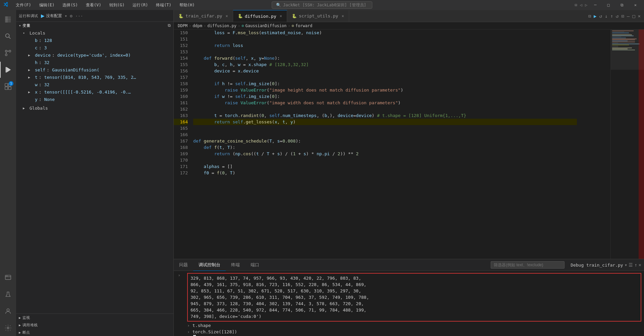  I want to click on var-w-value: 32, so click(47, 85).